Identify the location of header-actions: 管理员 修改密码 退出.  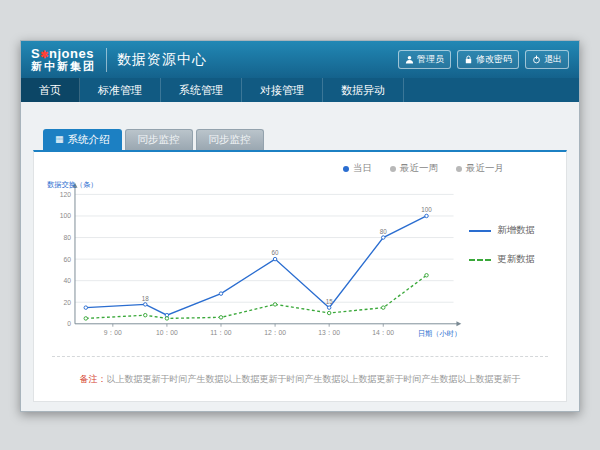
(484, 60).